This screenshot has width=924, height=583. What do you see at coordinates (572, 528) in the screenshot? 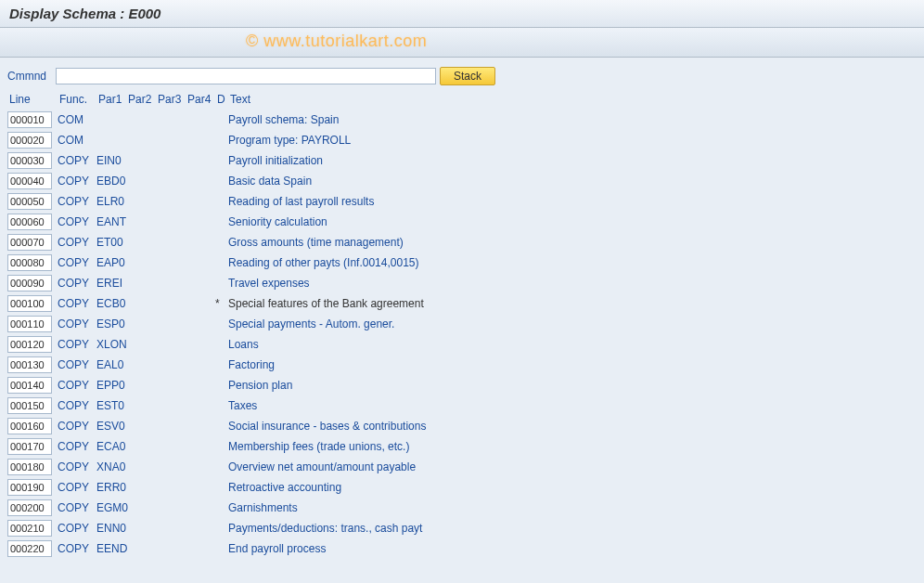
I see `text-cell: Payments/deductions: trans., cash payt` at bounding box center [572, 528].